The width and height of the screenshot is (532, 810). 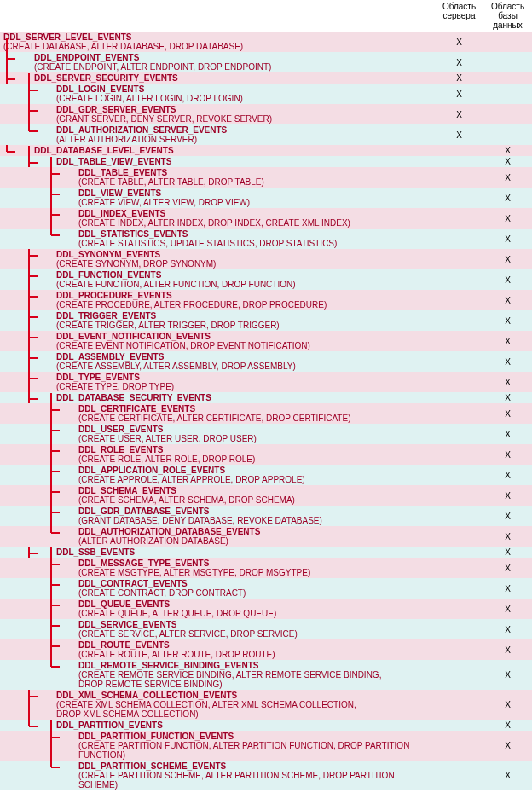 I want to click on event-group-title: DDL_PARTITION_EVENTS, so click(x=109, y=725).